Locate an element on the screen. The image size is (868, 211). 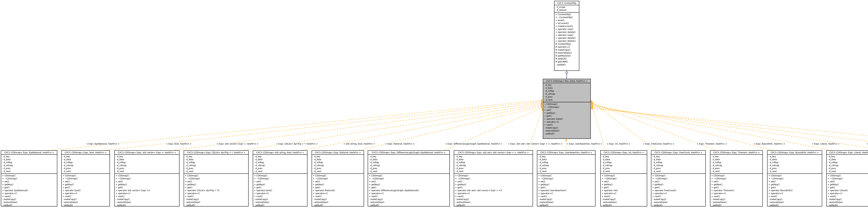
class-method: - setNull() is located at coordinates (147, 205).